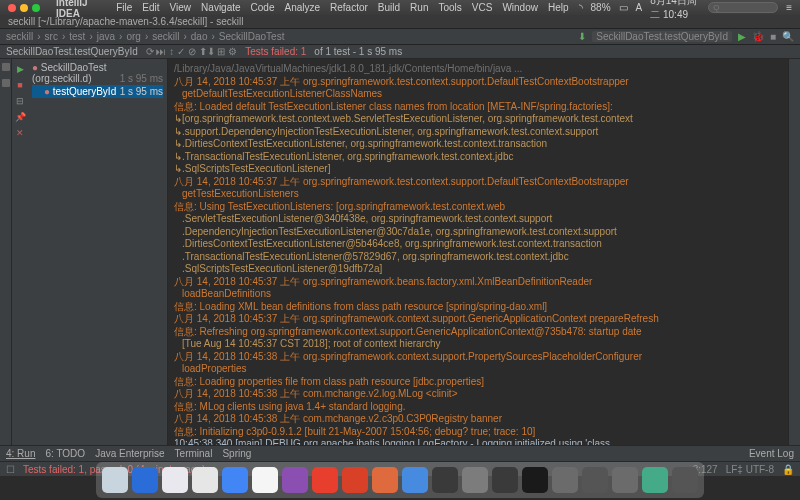  I want to click on close-icon: ✕, so click(20, 133).